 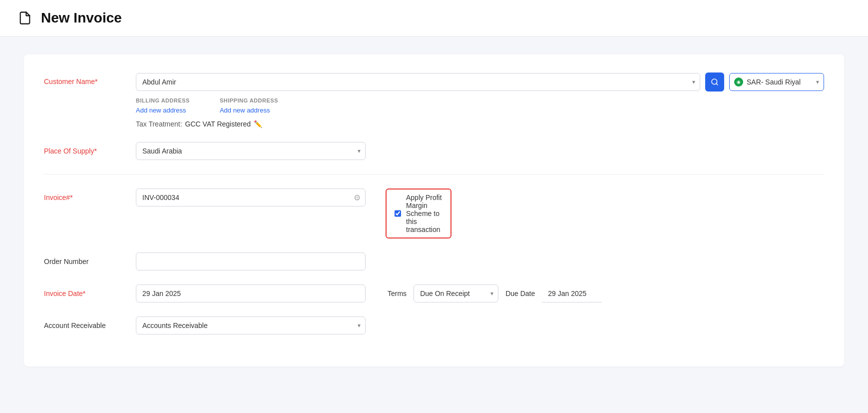 I want to click on invoice-right: Apply Profit Margin Scheme to this trans…, so click(x=419, y=214).